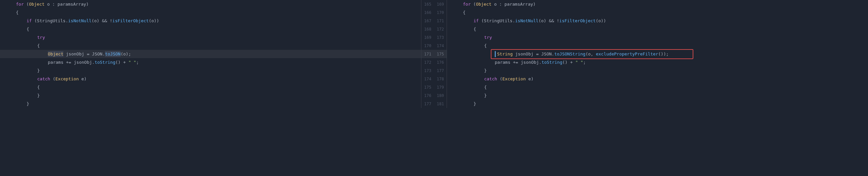 The width and height of the screenshot is (868, 176). What do you see at coordinates (37, 4) in the screenshot?
I see `type-object: Object` at bounding box center [37, 4].